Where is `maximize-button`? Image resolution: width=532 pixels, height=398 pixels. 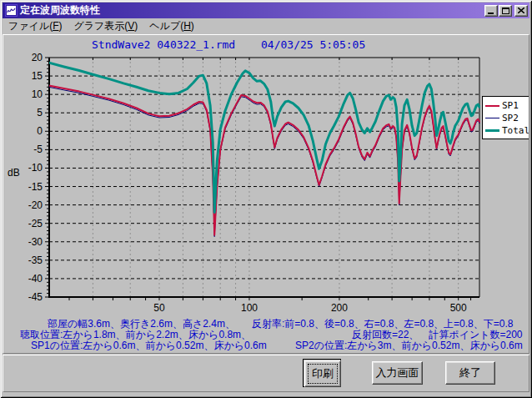 maximize-button is located at coordinates (505, 11).